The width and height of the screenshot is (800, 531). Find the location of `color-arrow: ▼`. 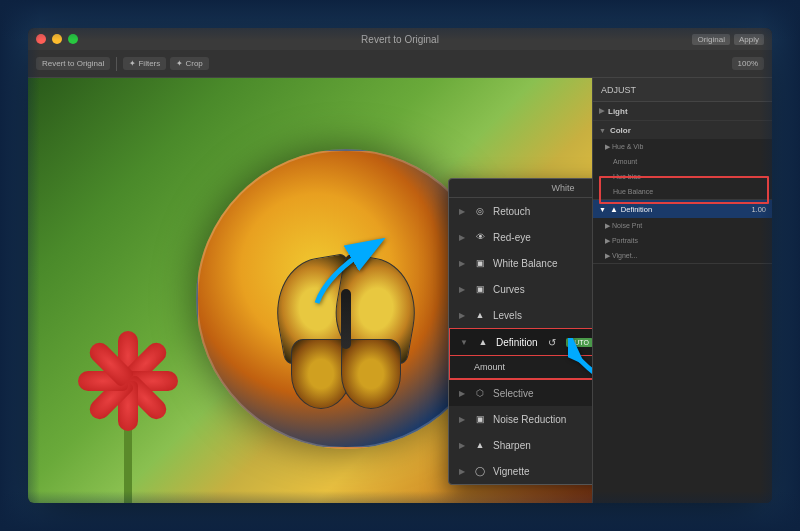

color-arrow: ▼ is located at coordinates (602, 130).